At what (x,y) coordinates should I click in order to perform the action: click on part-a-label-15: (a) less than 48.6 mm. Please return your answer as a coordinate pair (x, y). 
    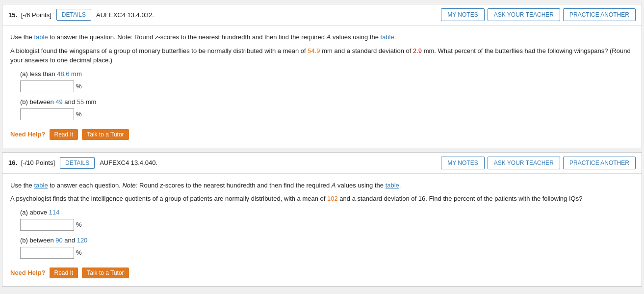
    Looking at the image, I should click on (327, 74).